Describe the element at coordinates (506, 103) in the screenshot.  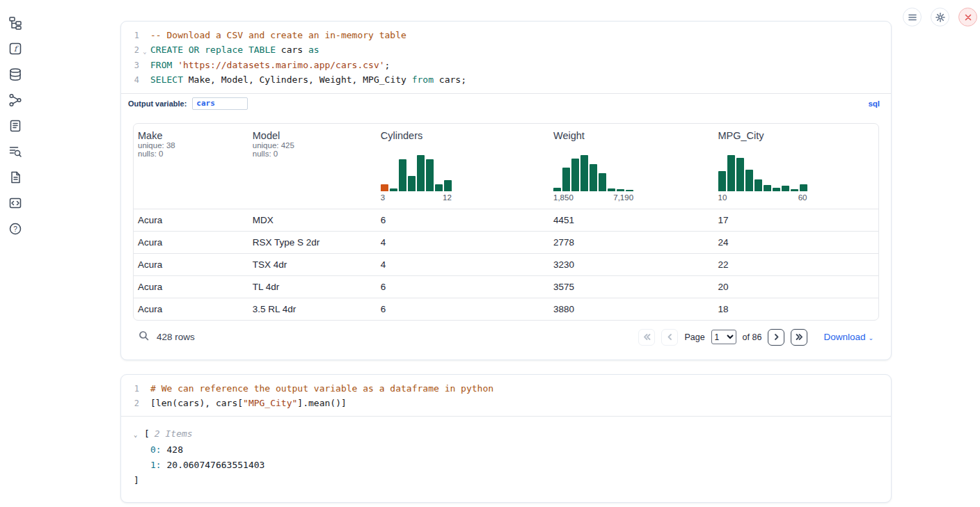
I see `output-variable-bar: Output variable: sql` at that location.